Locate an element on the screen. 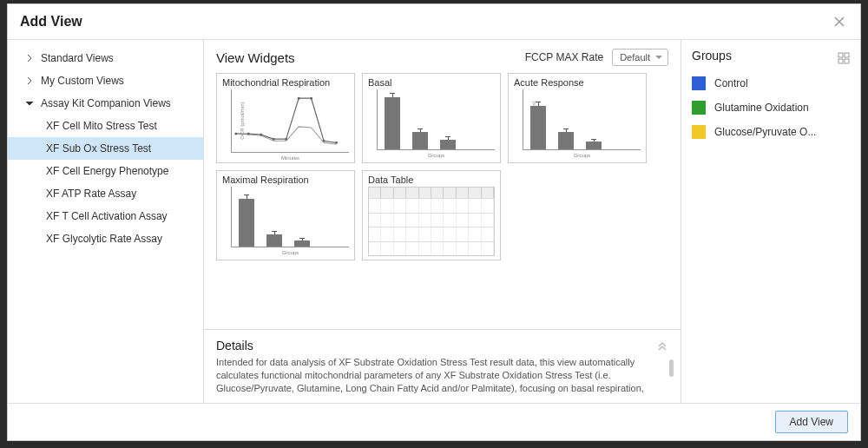  widget-title: Basal is located at coordinates (431, 82).